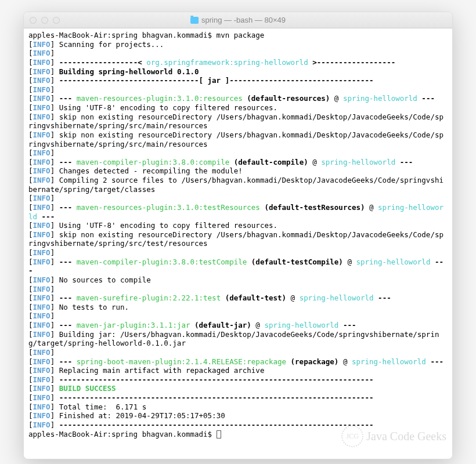 The width and height of the screenshot is (476, 464). What do you see at coordinates (236, 184) in the screenshot?
I see `log-line: Compiling 2 source files to /Users/bhagv…` at bounding box center [236, 184].